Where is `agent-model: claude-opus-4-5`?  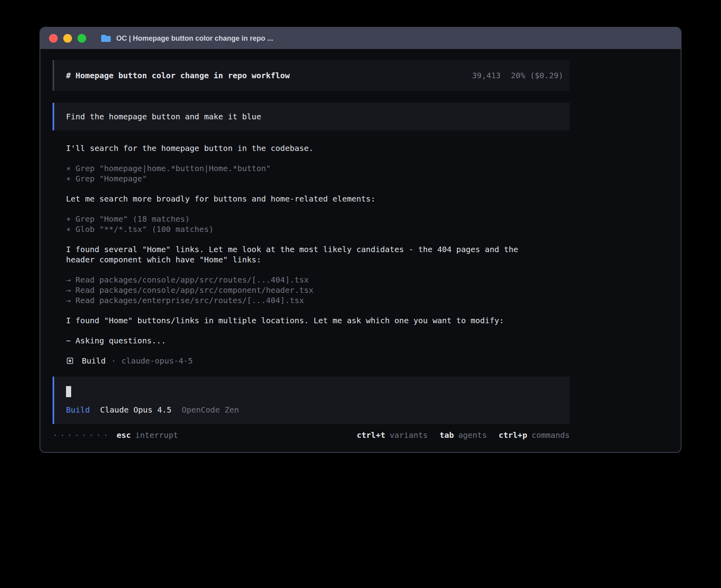 agent-model: claude-opus-4-5 is located at coordinates (157, 361).